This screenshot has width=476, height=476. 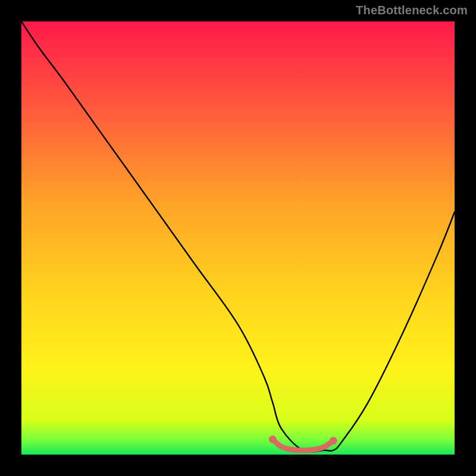 I want to click on watermark-text: TheBottleneck.com, so click(x=412, y=11).